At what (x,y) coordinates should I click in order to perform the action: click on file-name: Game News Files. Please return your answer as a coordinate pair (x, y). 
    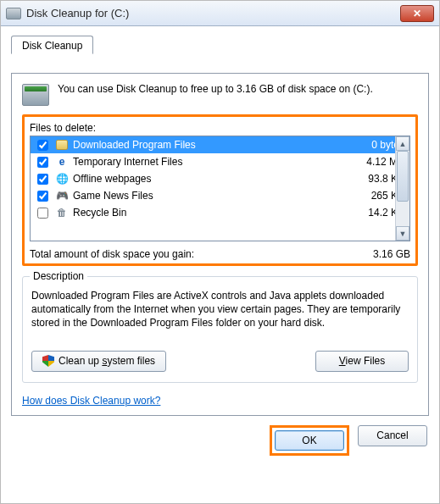
    Looking at the image, I should click on (220, 196).